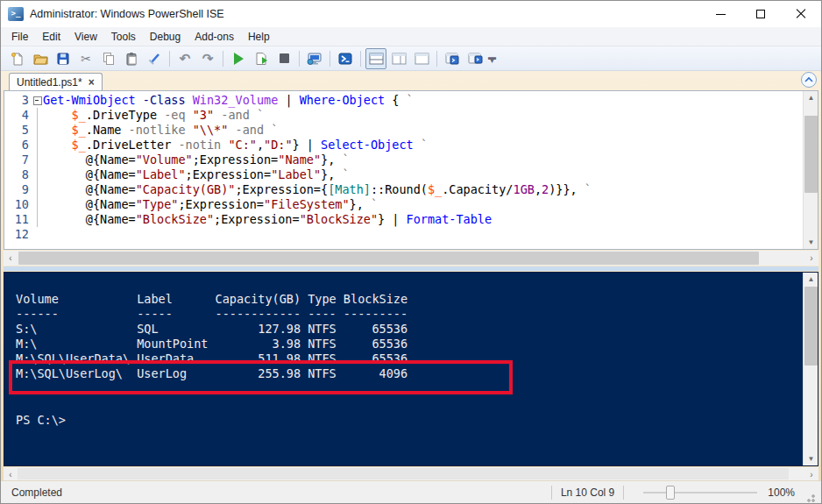 Image resolution: width=822 pixels, height=504 pixels. What do you see at coordinates (86, 59) in the screenshot?
I see `scissors-glyph: ✂` at bounding box center [86, 59].